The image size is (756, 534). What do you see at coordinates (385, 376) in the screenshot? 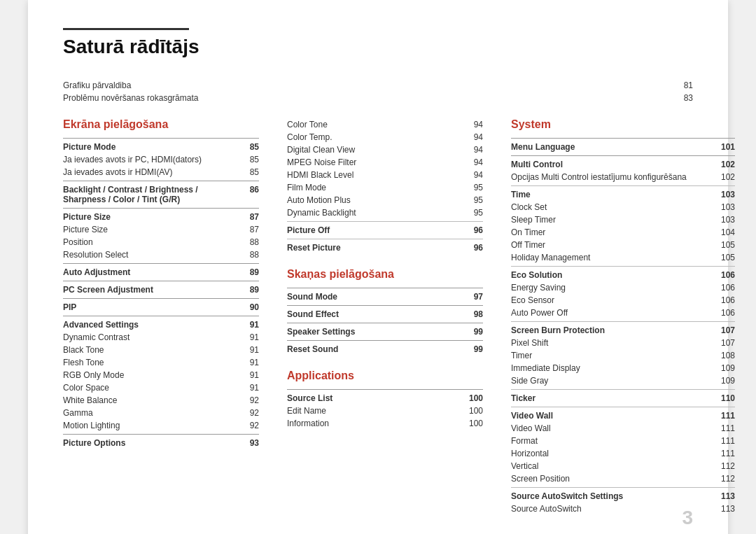
I see `apps-section-title: Applications` at bounding box center [385, 376].